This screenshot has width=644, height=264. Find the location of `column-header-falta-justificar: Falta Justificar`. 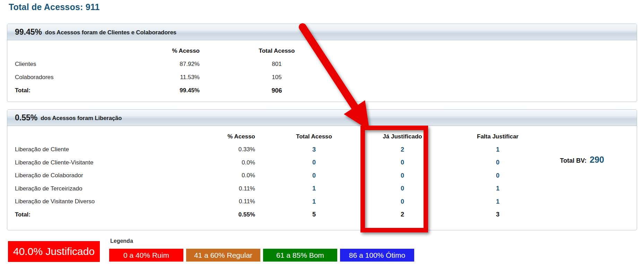

column-header-falta-justificar: Falta Justificar is located at coordinates (498, 137).